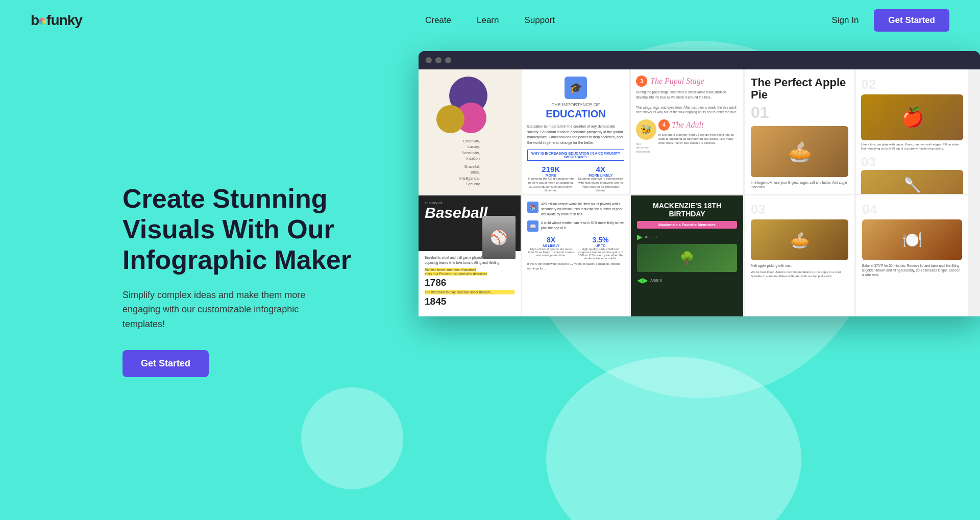 Image resolution: width=980 pixels, height=520 pixels. I want to click on navbar: bfunky Create Learn Support Sign In Get …, so click(490, 20).